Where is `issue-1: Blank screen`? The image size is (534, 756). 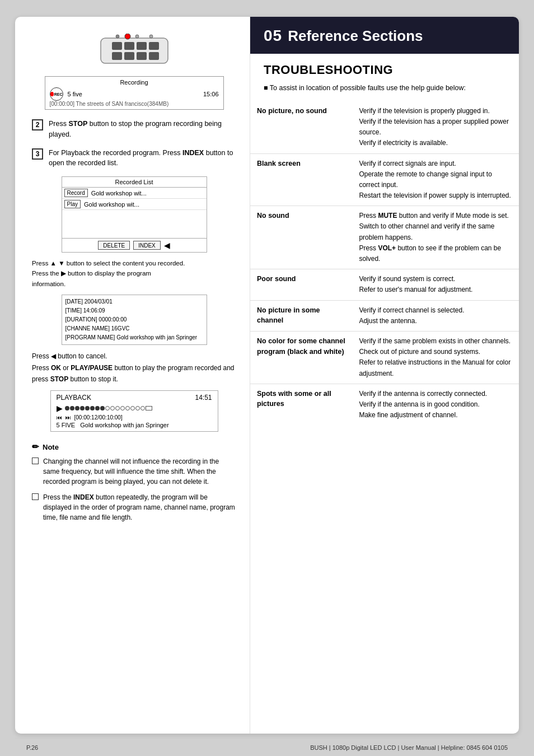 issue-1: Blank screen is located at coordinates (301, 180).